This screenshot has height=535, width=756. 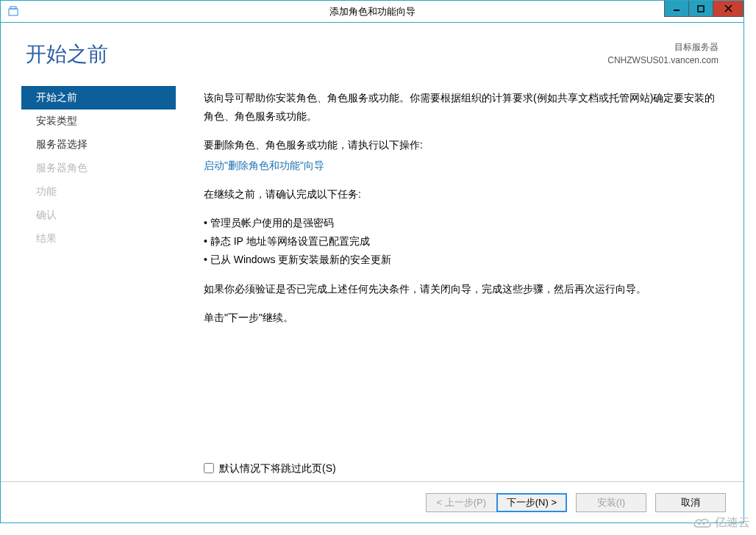 I want to click on nav-button-group: < 上一步(P) 下一步(N) >, so click(x=496, y=503).